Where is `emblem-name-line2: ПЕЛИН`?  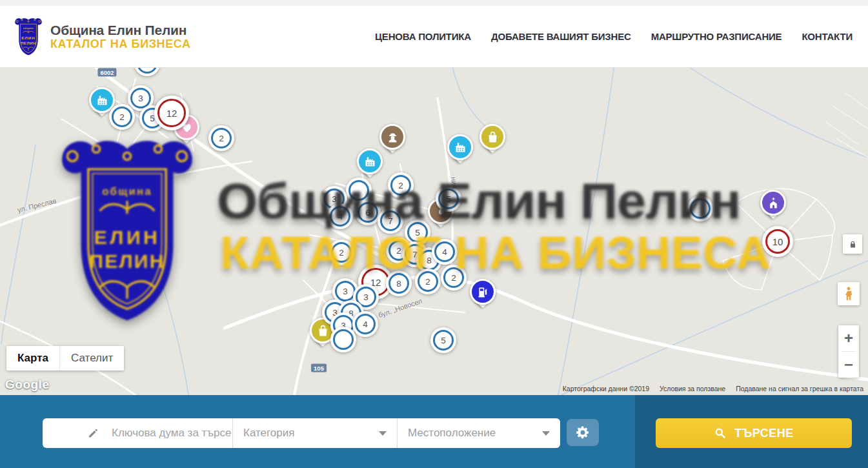 emblem-name-line2: ПЕЛИН is located at coordinates (126, 261).